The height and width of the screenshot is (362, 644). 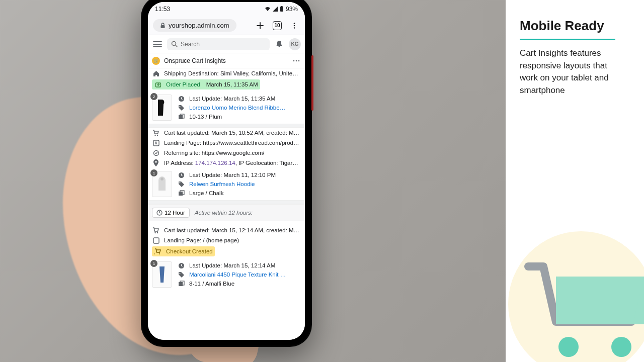 What do you see at coordinates (154, 97) in the screenshot?
I see `quantity-badge: 2` at bounding box center [154, 97].